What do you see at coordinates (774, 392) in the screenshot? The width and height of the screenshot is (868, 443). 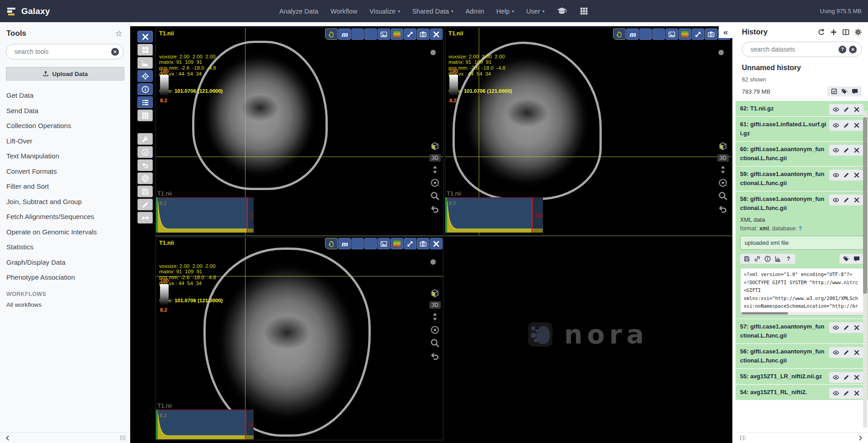 I see `dataset-title: 54: avg152T1_RL_nifti2.` at bounding box center [774, 392].